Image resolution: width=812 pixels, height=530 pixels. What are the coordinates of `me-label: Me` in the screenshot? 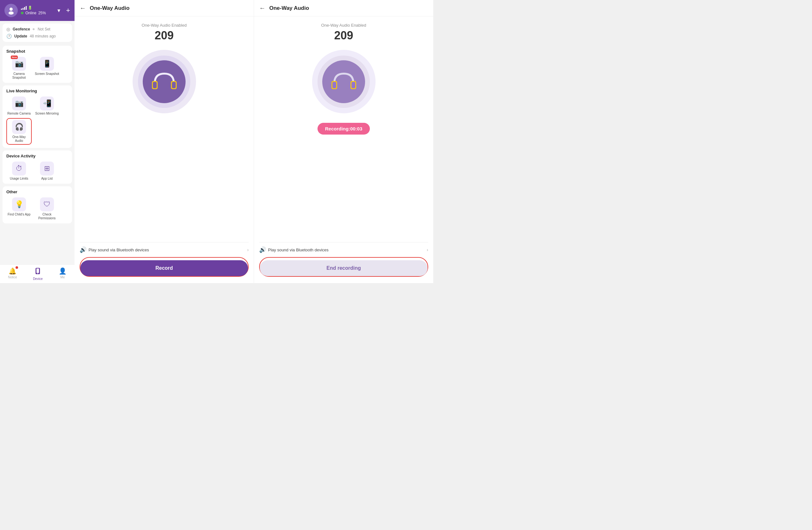 It's located at (63, 277).